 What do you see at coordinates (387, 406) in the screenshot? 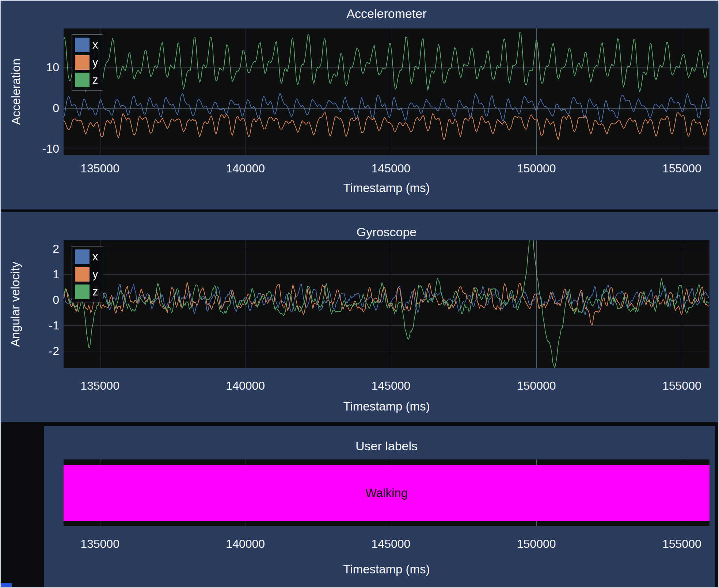
I see `gyroscope-x-axis-label: Timestamp (ms)` at bounding box center [387, 406].